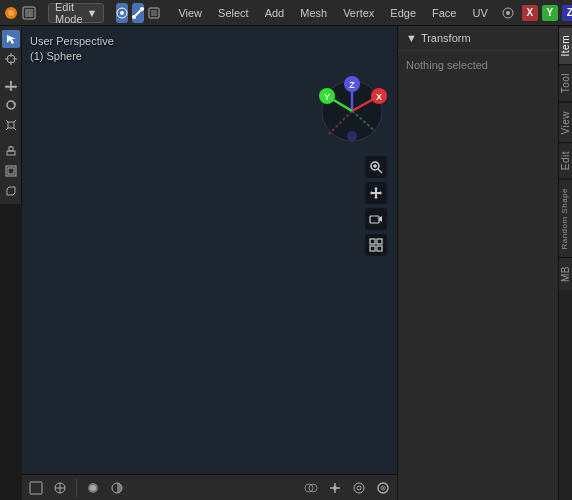  Describe the element at coordinates (275, 13) in the screenshot. I see `add-menu: Add` at that location.